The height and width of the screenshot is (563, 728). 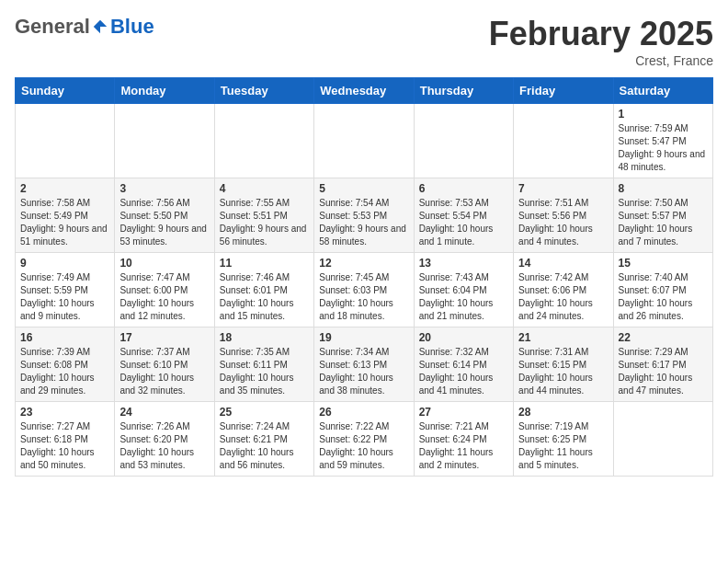 I want to click on day-number: 18, so click(x=265, y=338).